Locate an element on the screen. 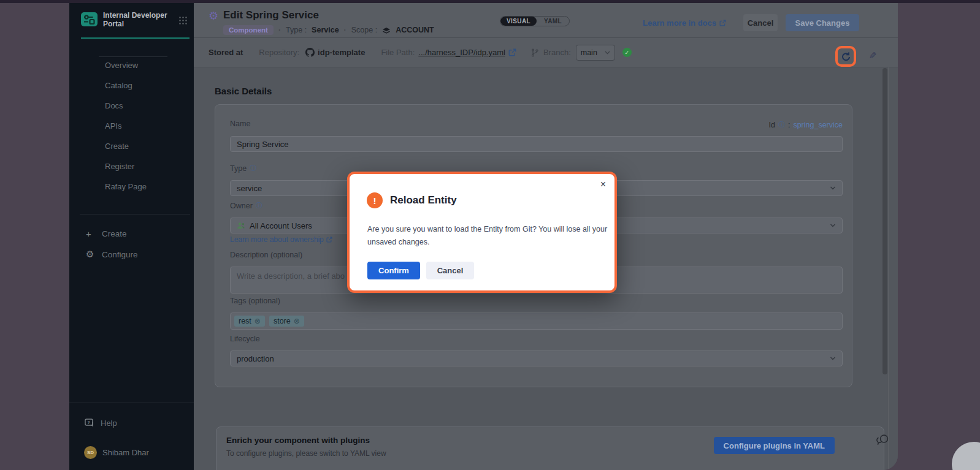 The width and height of the screenshot is (980, 470). lifecycle-select: production is located at coordinates (536, 358).